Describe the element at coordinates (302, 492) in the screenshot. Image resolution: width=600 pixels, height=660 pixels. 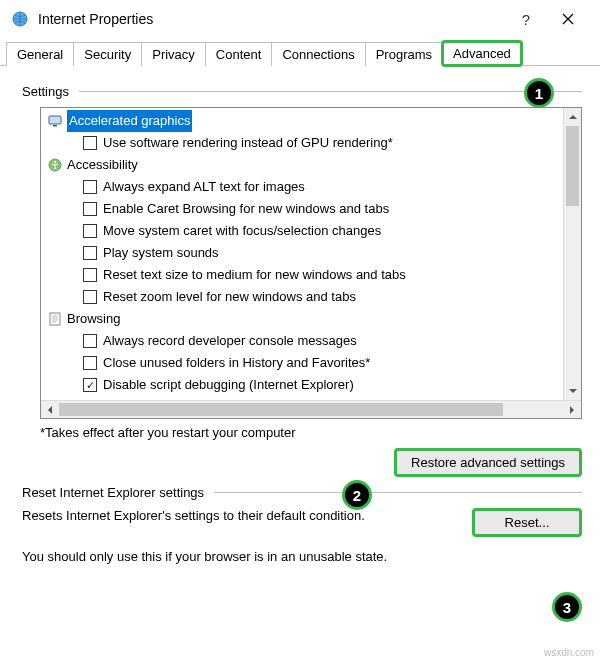
I see `reset-group-header: Reset Internet Explorer settings` at that location.